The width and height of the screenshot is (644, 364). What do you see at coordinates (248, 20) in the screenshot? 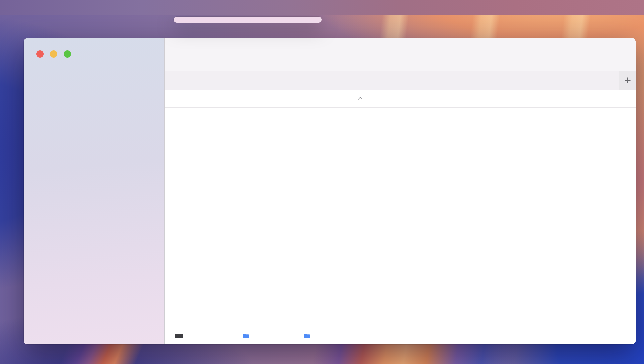
I see `go-menu` at bounding box center [248, 20].